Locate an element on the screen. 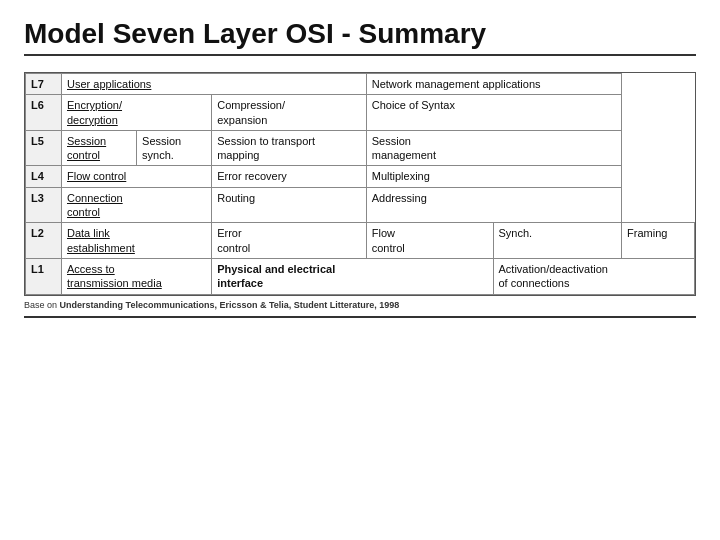  cell-l2-1: Data linkestablishment is located at coordinates (137, 241).